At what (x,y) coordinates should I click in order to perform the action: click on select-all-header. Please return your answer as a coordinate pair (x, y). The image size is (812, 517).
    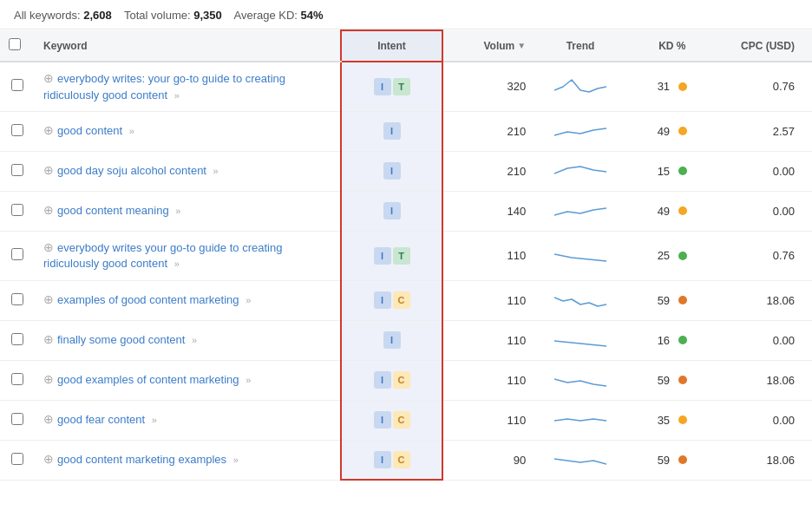
    Looking at the image, I should click on (17, 46).